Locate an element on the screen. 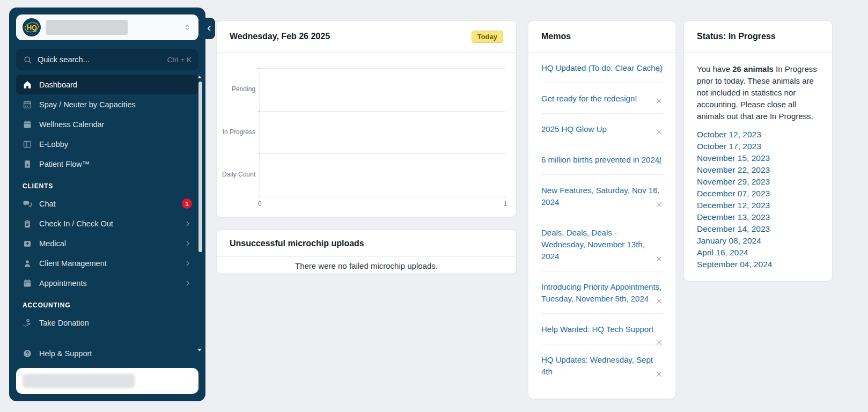  search-input is located at coordinates (100, 60).